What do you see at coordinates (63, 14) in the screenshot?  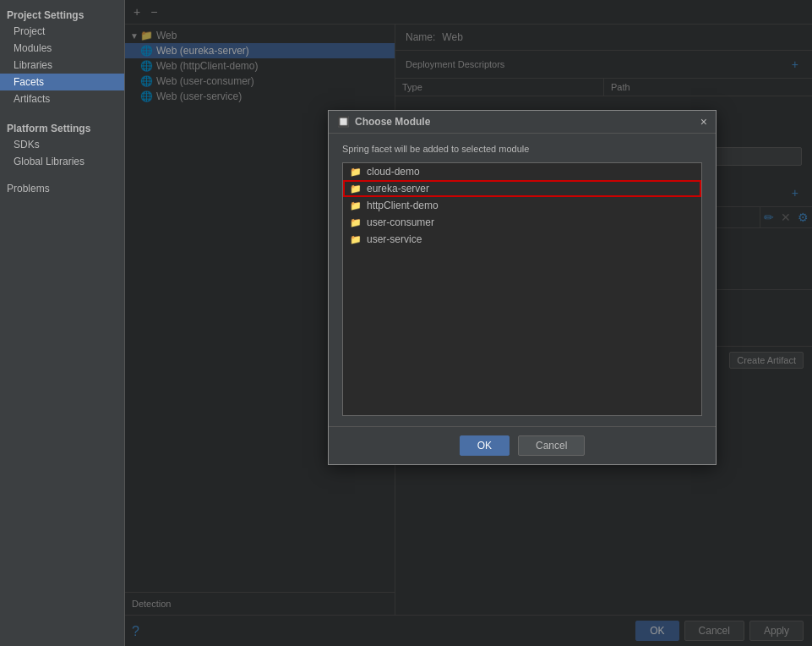 I see `project-settings-heading: Project Settings` at bounding box center [63, 14].